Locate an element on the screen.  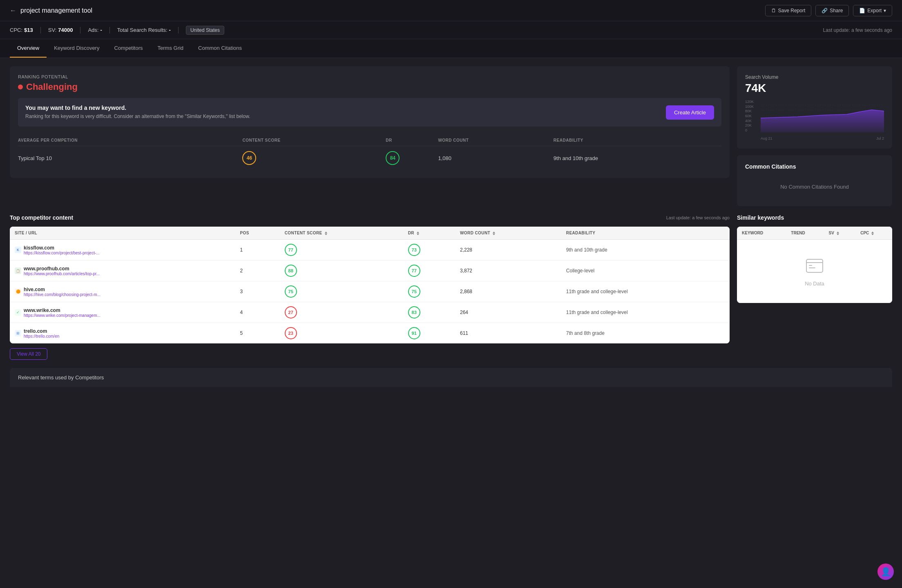
search-volume-card: Search Volume 74K 120K 100K 80K 60K 40K … is located at coordinates (815, 107).